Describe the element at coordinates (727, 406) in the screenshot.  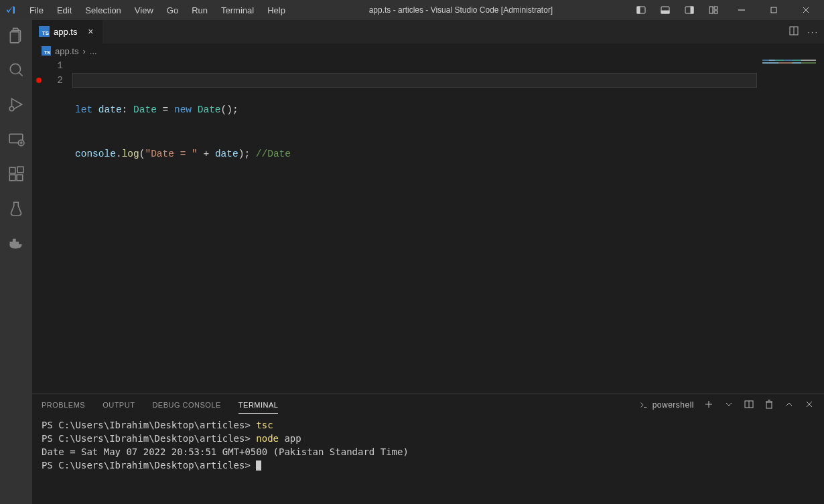
I see `panel-actions: powershell` at that location.